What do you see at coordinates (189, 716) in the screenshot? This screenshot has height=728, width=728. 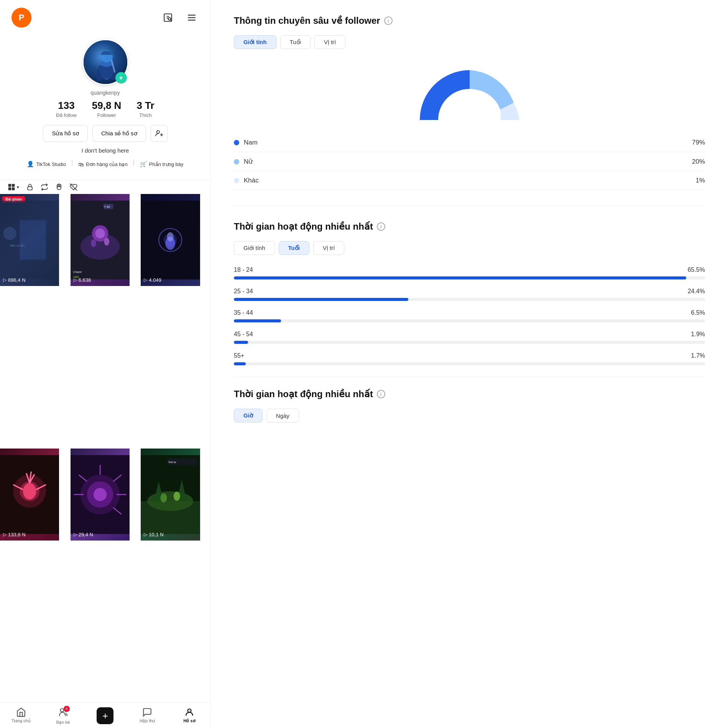 I see `nav-profile: Hồ sơ` at bounding box center [189, 716].